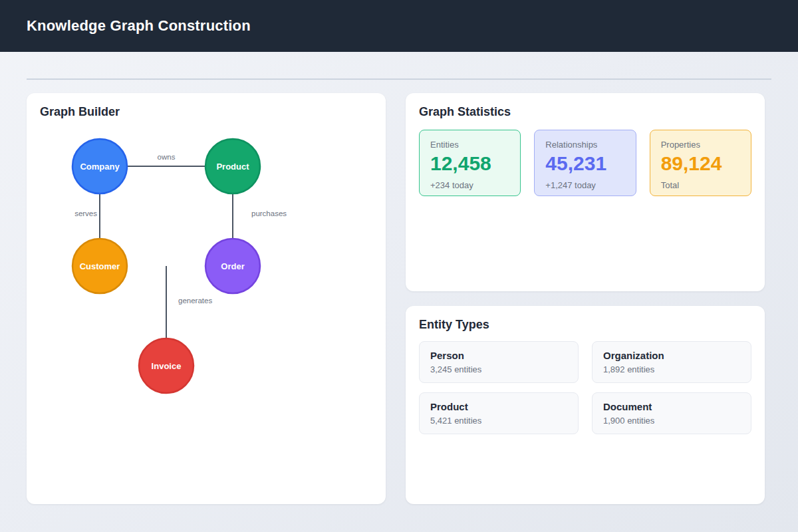 This screenshot has width=798, height=532. Describe the element at coordinates (585, 158) in the screenshot. I see `stats-row: Entities 12,458 +234 today Relationships…` at that location.